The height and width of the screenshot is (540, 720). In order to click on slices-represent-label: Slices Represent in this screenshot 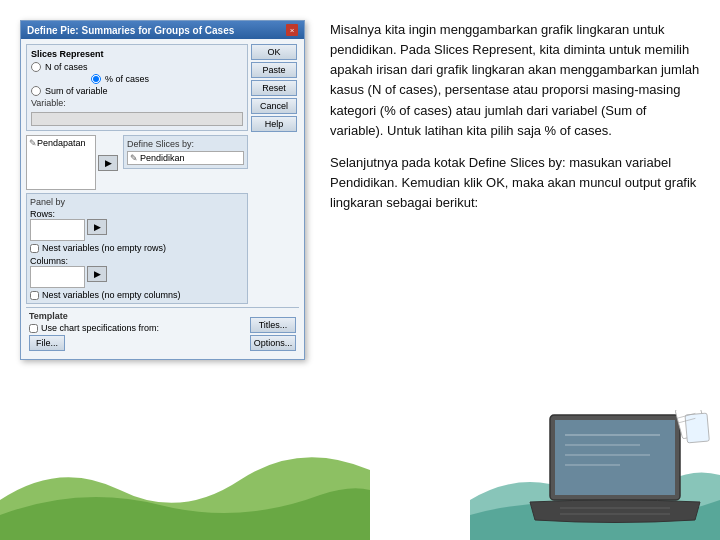, I will do `click(137, 54)`.